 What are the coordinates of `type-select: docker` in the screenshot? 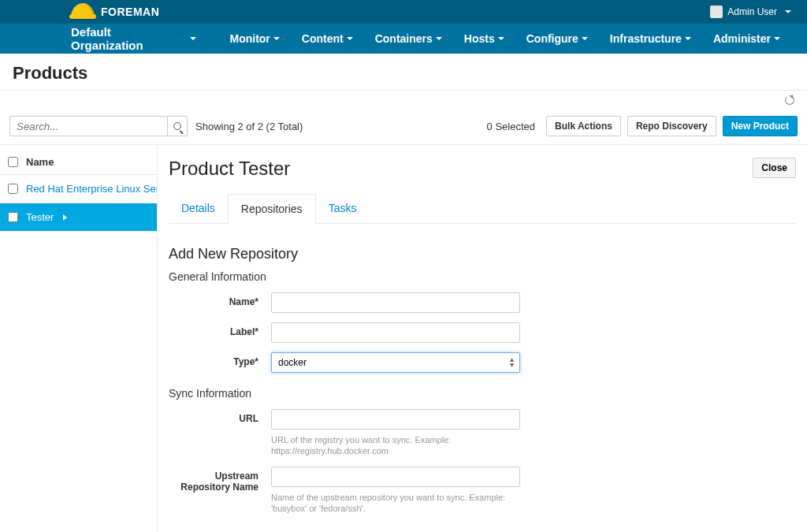 It's located at (396, 363).